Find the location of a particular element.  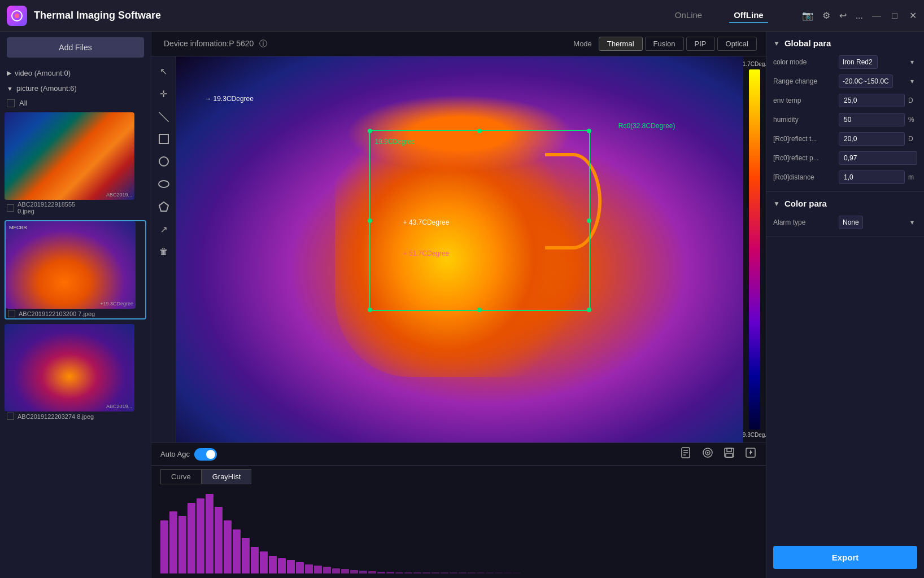

grayhist-tab: GrayHist is located at coordinates (227, 476).